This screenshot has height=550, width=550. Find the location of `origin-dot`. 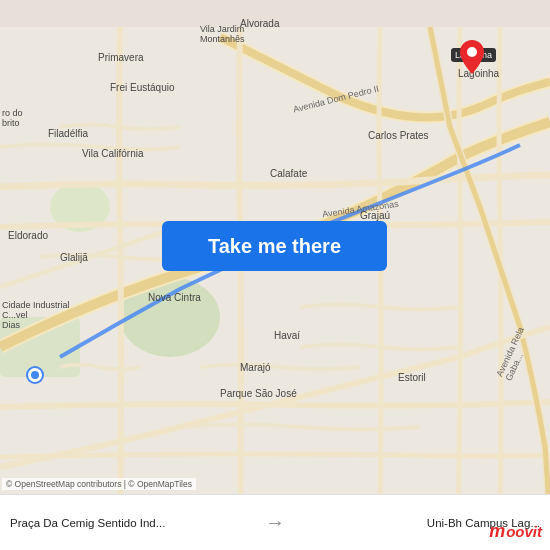

origin-dot is located at coordinates (35, 375).